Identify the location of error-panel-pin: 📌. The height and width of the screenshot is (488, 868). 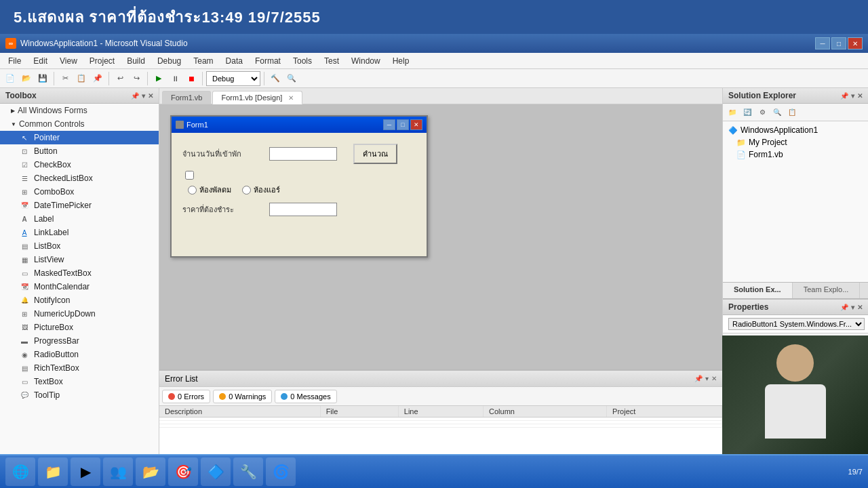
(698, 378).